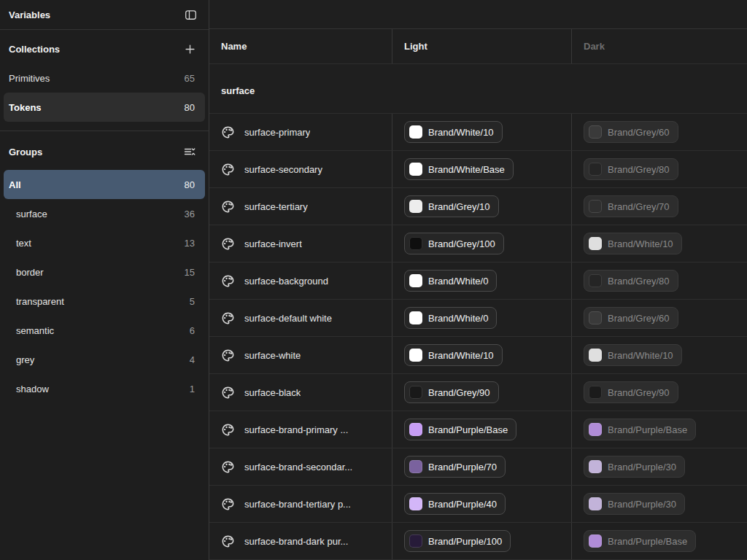 Image resolution: width=747 pixels, height=560 pixels. Describe the element at coordinates (659, 504) in the screenshot. I see `dark-cell: Brand/Purple/30` at that location.